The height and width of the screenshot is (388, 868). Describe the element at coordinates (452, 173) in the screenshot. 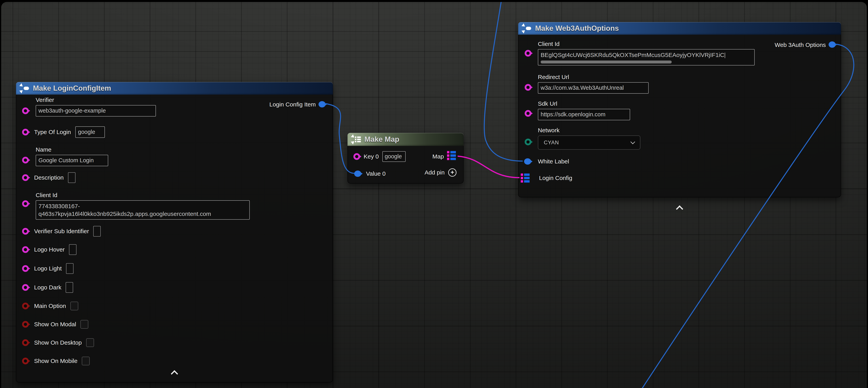

I see `plus-circle-icon: +` at that location.